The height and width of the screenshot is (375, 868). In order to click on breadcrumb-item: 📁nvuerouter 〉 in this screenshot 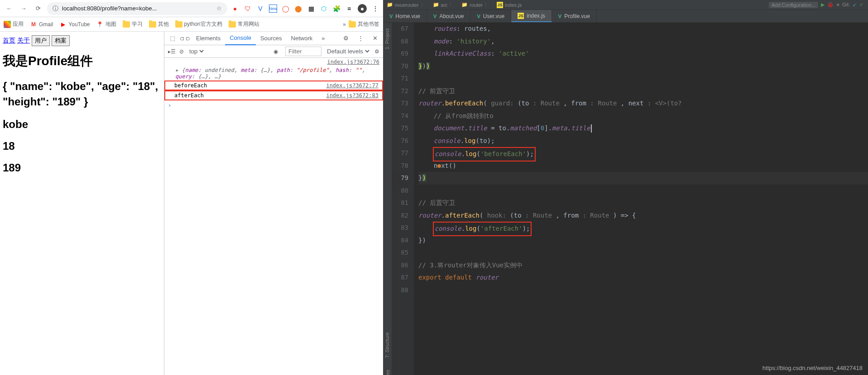, I will do `click(406, 5)`.